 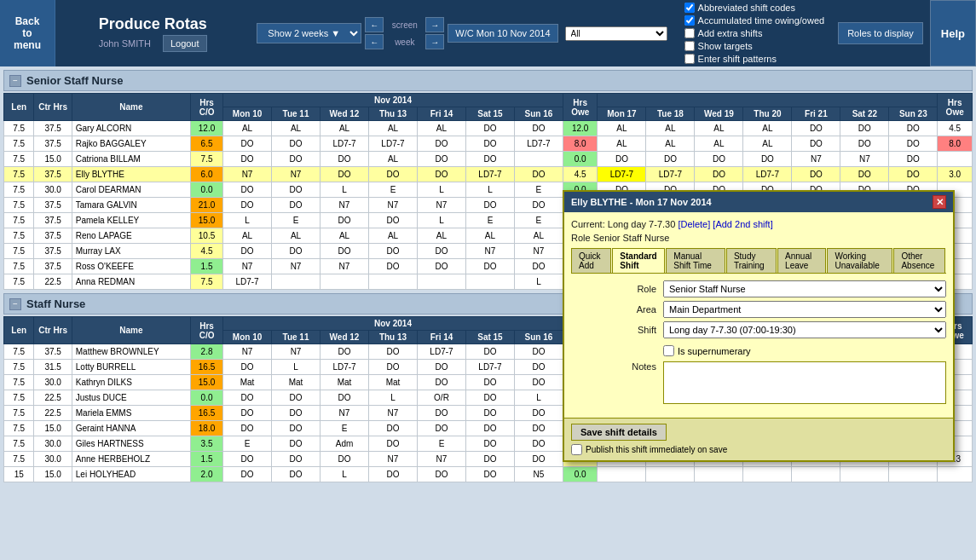 I want to click on table-row: 7.515.0Catriona BILLAM7.5DODODOALDODO0.0…, so click(x=488, y=159).